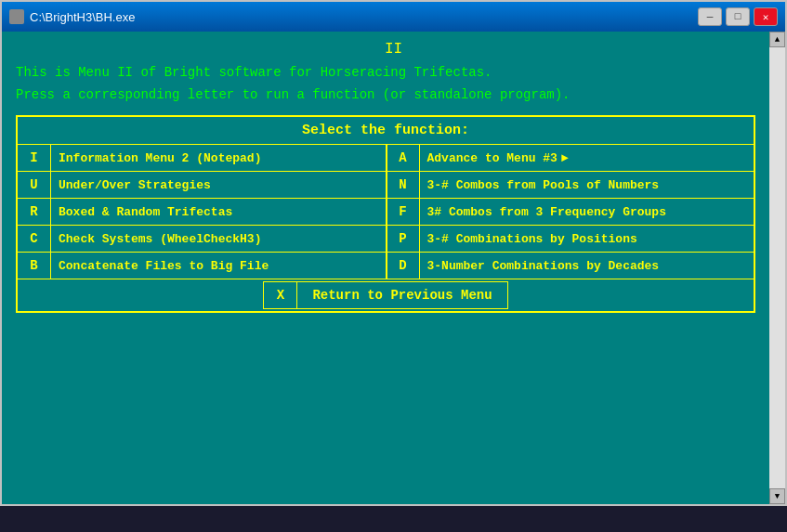 This screenshot has height=532, width=787. Describe the element at coordinates (565, 158) in the screenshot. I see `advance-arrow: ►` at that location.